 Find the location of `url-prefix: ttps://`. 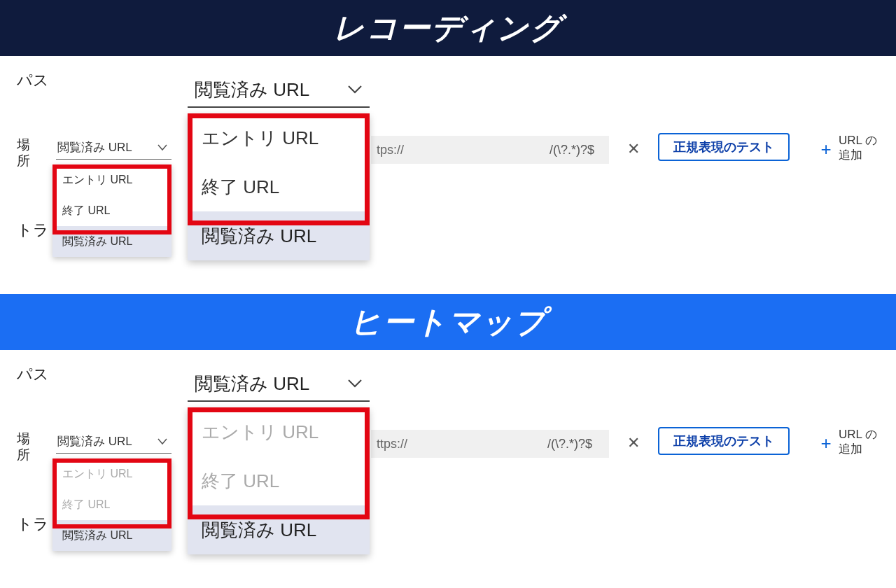

url-prefix: ttps:// is located at coordinates (392, 444).